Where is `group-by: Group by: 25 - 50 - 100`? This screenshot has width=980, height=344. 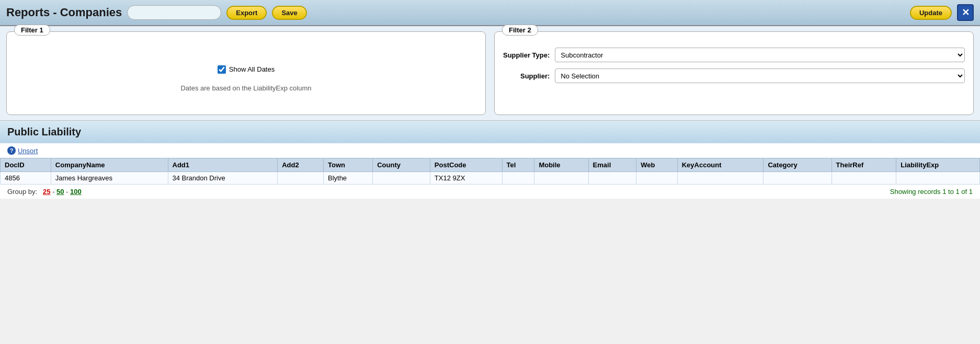 group-by: Group by: 25 - 50 - 100 is located at coordinates (44, 191).